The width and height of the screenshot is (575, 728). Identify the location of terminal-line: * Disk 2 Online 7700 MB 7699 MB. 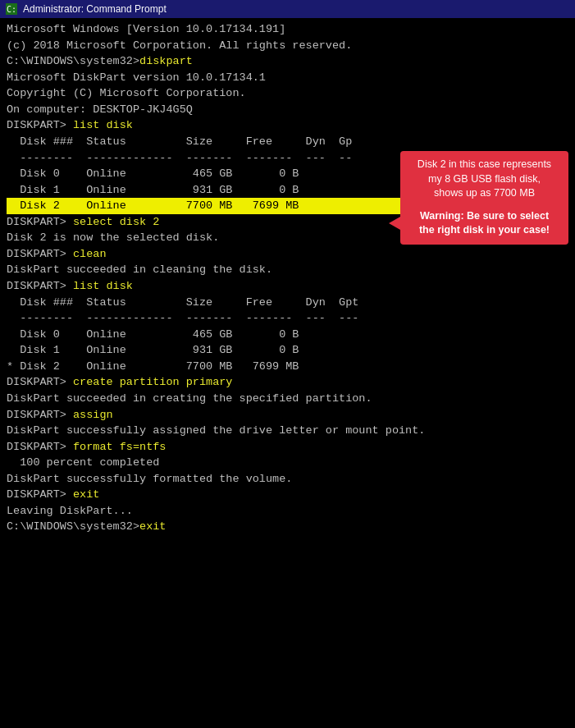
(287, 367).